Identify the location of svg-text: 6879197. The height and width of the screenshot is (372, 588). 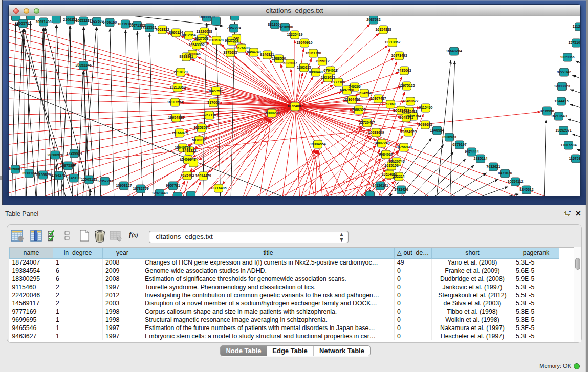
(460, 144).